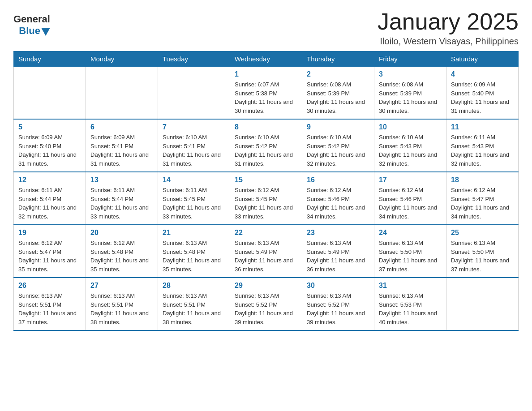 The width and height of the screenshot is (532, 411). I want to click on day-number: 15, so click(266, 180).